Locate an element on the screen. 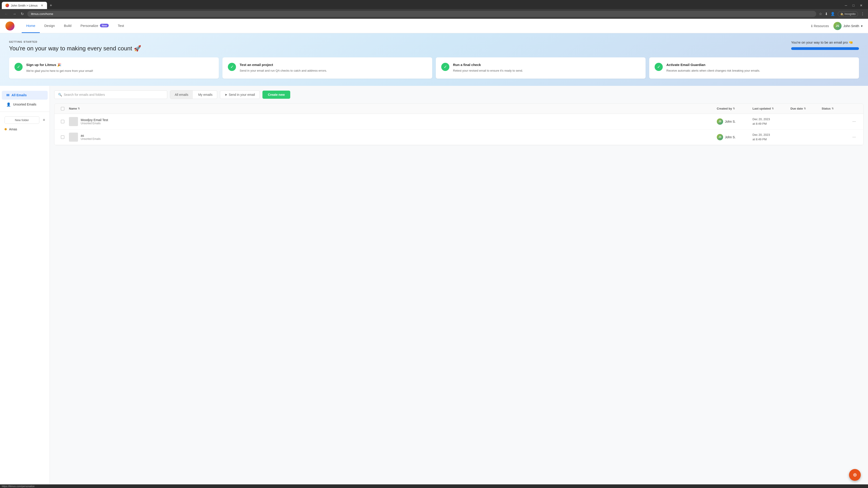 The width and height of the screenshot is (868, 488). row-1-updated-col: Dec 20, 2023 at 8:49 PM is located at coordinates (771, 121).